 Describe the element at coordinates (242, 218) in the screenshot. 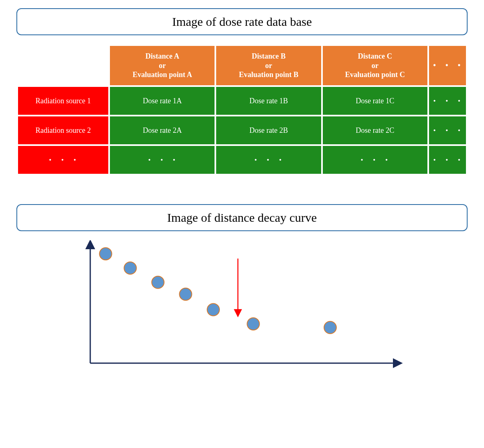

I see `curve-title-box: Image of distance decay curve` at that location.